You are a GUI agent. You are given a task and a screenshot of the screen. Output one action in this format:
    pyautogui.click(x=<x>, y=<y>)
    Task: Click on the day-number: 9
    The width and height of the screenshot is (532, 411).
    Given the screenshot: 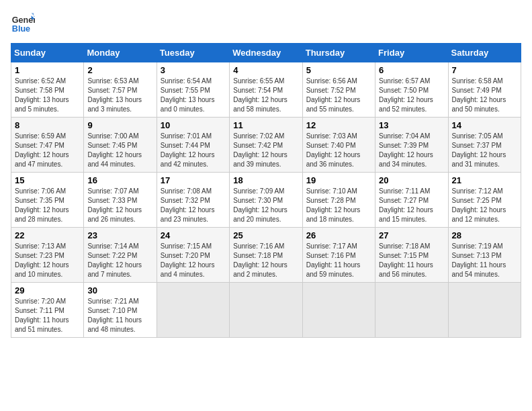 What is the action you would take?
    pyautogui.click(x=120, y=125)
    